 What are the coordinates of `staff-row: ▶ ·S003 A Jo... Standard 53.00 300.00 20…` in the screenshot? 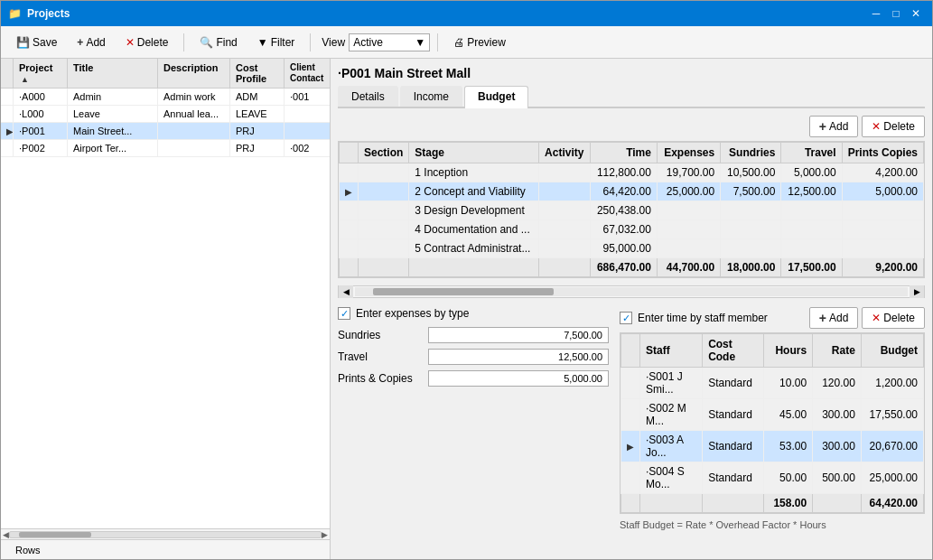 It's located at (773, 446).